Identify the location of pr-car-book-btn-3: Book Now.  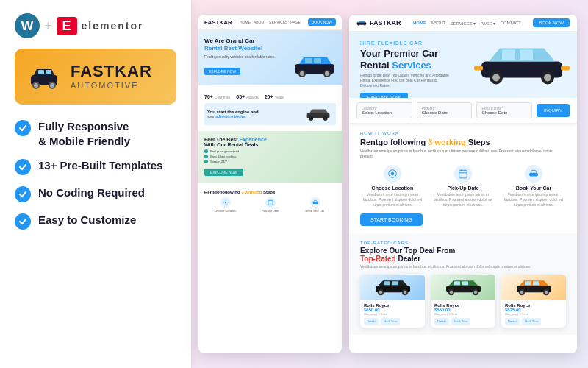
(531, 321).